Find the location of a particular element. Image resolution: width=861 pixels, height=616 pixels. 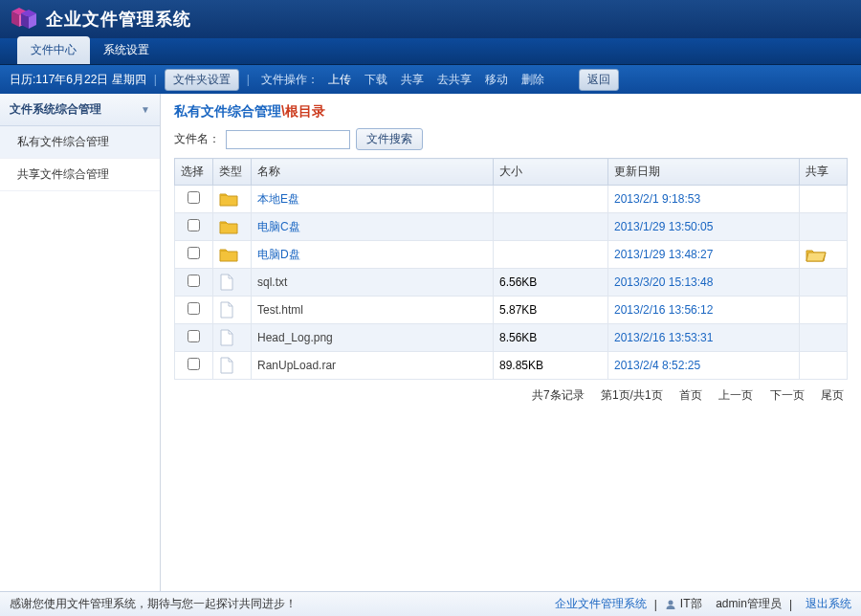

file-name: sql.txt is located at coordinates (272, 282).